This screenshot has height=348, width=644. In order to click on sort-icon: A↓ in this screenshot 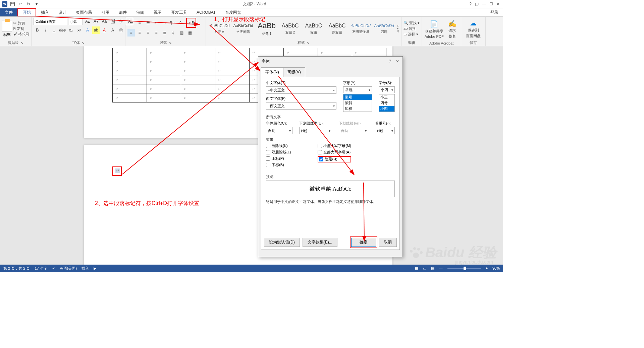, I will do `click(181, 23)`.